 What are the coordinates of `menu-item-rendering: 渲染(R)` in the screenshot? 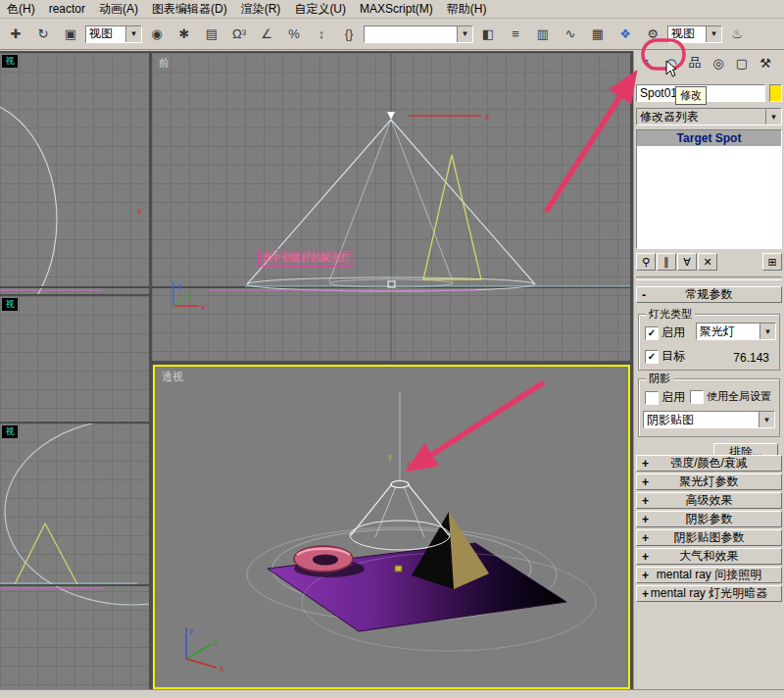 It's located at (261, 10).